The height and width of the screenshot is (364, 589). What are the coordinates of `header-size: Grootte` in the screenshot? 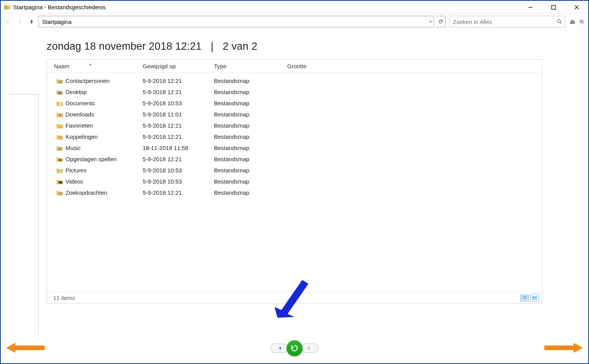 It's located at (303, 66).